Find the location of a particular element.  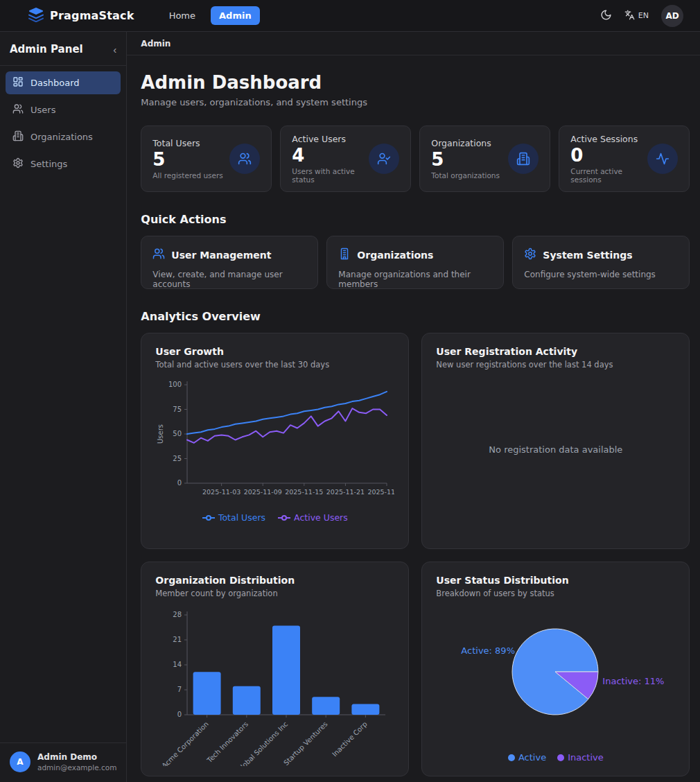

line-marker-icon is located at coordinates (284, 518).